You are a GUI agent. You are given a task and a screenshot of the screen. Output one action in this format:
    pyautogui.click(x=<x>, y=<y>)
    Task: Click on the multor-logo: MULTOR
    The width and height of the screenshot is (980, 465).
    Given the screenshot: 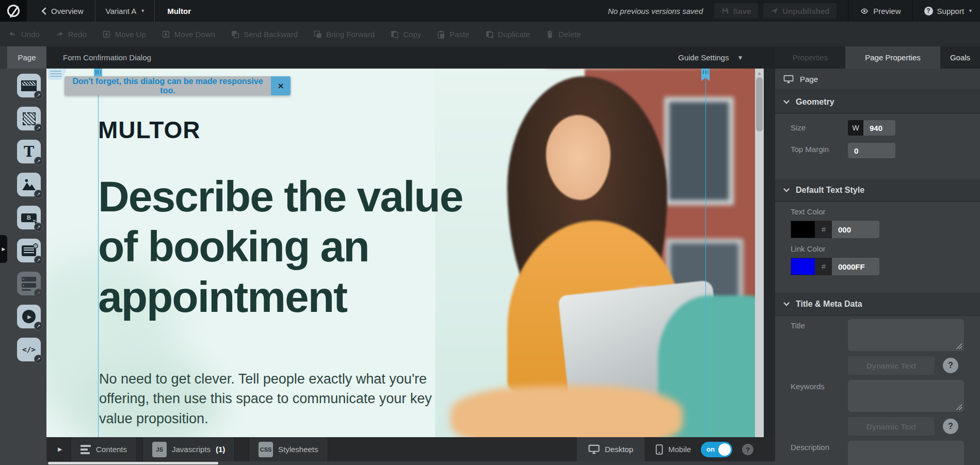 What is the action you would take?
    pyautogui.click(x=150, y=130)
    